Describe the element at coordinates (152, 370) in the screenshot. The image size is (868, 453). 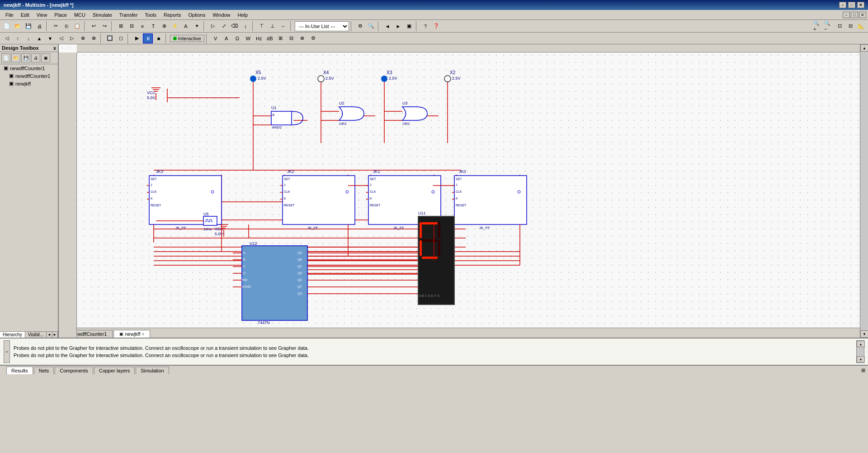
I see `simulation-tab: Simulation` at that location.